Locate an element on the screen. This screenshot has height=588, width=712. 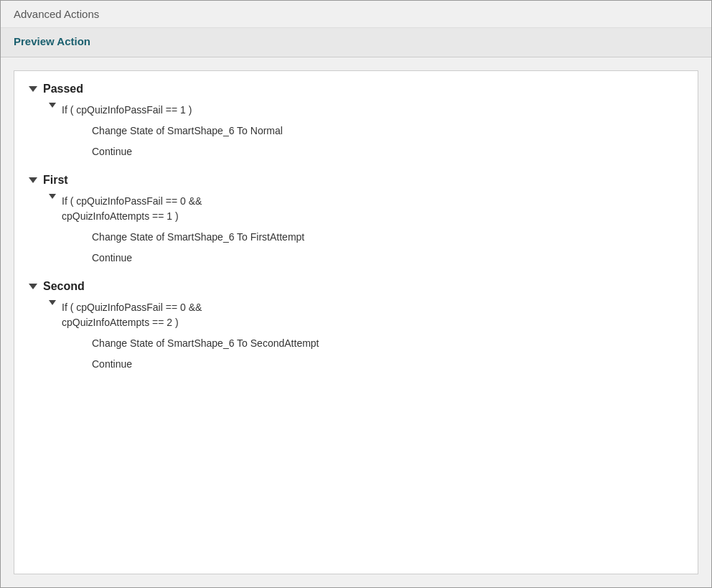
header-bar: Preview Action is located at coordinates (356, 43).